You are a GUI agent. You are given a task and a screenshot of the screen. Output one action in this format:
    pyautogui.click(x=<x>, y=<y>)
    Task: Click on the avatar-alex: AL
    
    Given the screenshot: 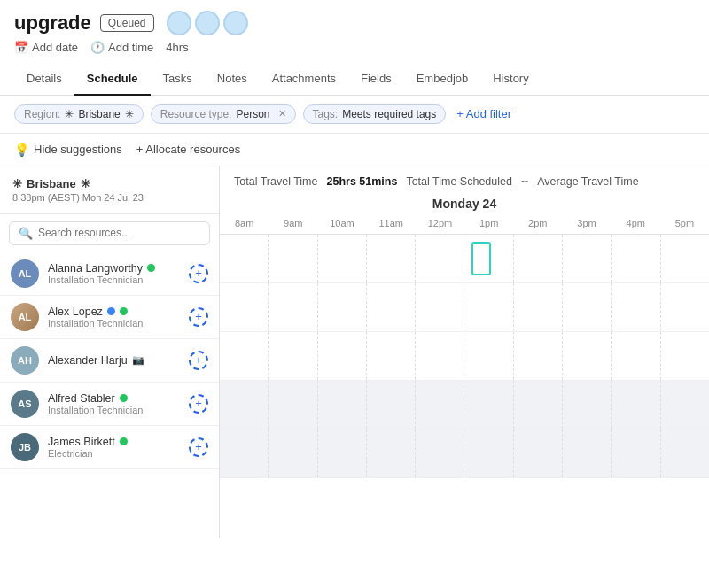 What is the action you would take?
    pyautogui.click(x=25, y=317)
    